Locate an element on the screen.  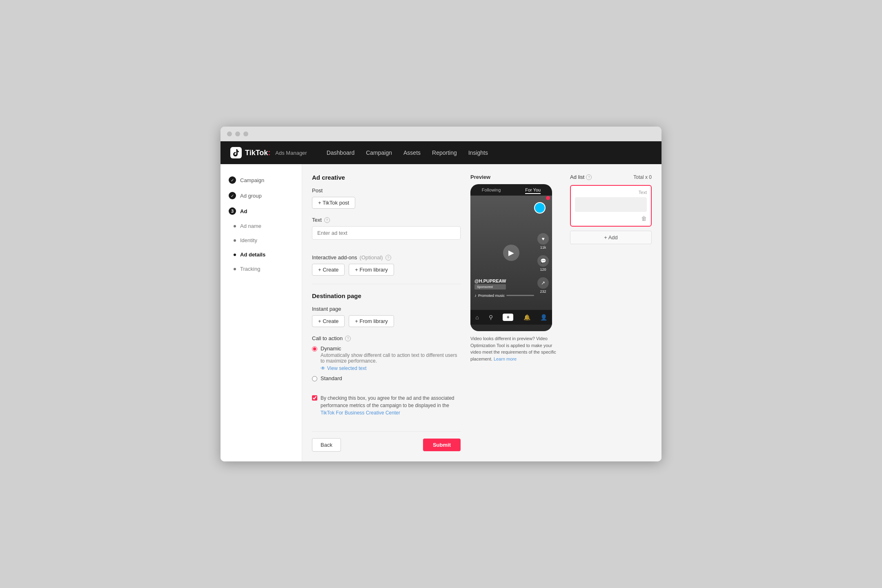
sidebar-ad-details-label: Ad details is located at coordinates (253, 255).